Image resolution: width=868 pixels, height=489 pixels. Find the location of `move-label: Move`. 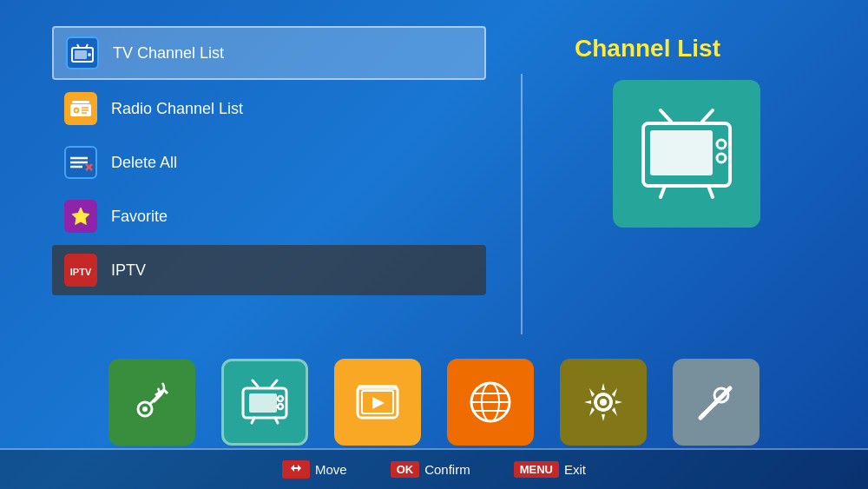

move-label: Move is located at coordinates (332, 469).